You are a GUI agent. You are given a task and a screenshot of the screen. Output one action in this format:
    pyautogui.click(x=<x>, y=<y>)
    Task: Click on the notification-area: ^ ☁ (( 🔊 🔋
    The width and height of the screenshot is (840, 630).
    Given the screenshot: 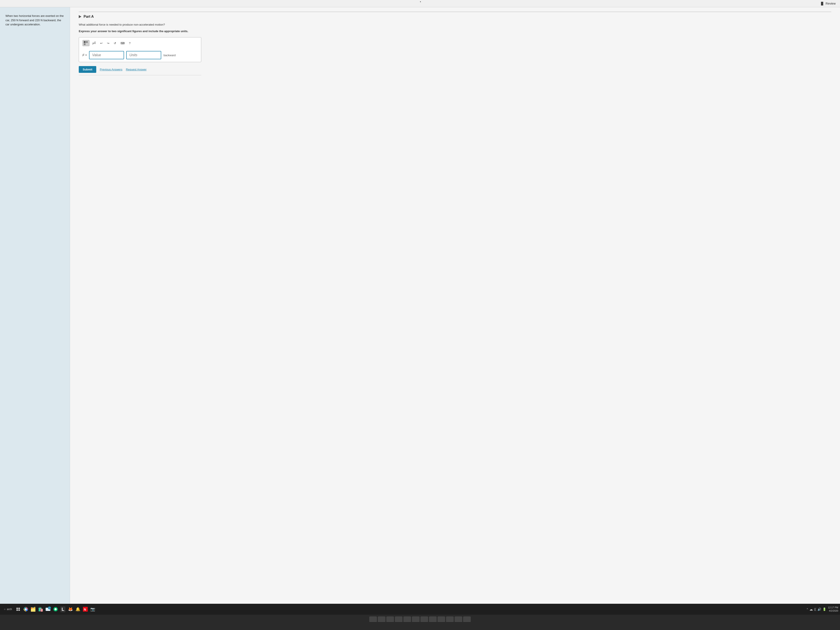 What is the action you would take?
    pyautogui.click(x=816, y=609)
    